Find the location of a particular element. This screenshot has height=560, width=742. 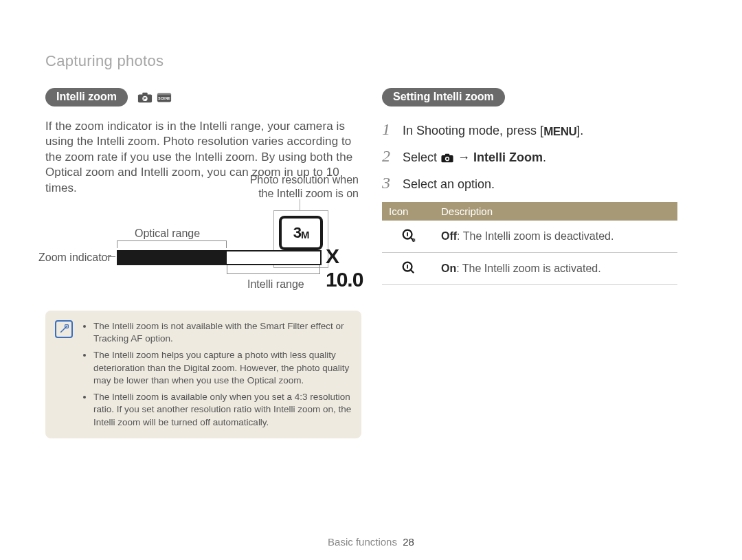

step-3: 3 Select an option. is located at coordinates (540, 183).